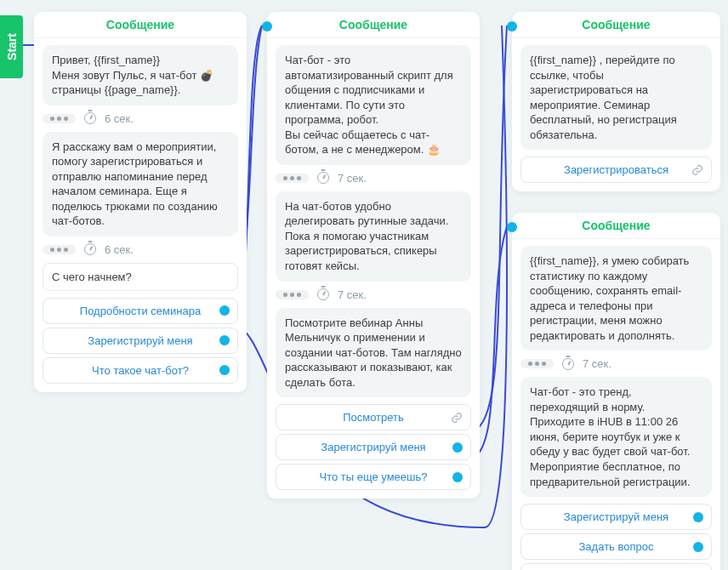  Describe the element at coordinates (140, 311) in the screenshot. I see `option-label: Подробности семинара` at that location.